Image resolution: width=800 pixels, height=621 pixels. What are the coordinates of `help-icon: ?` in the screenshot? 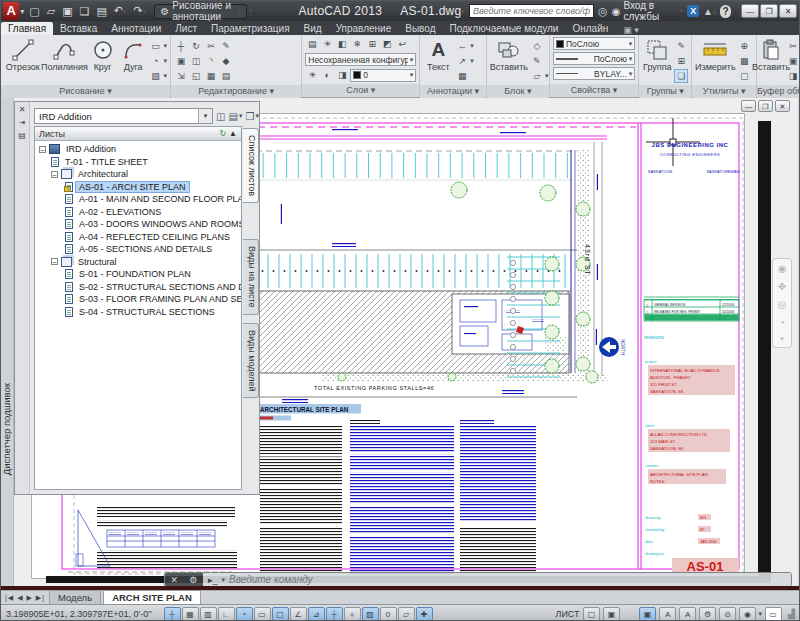 It's located at (726, 12).